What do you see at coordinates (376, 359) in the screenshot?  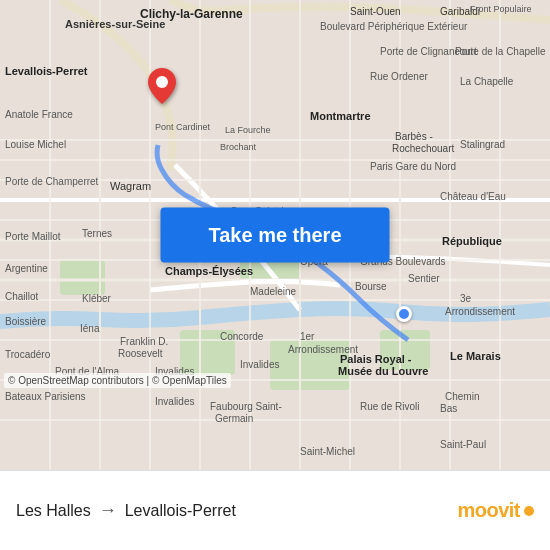 I see `svg-text: Palais Royal -` at bounding box center [376, 359].